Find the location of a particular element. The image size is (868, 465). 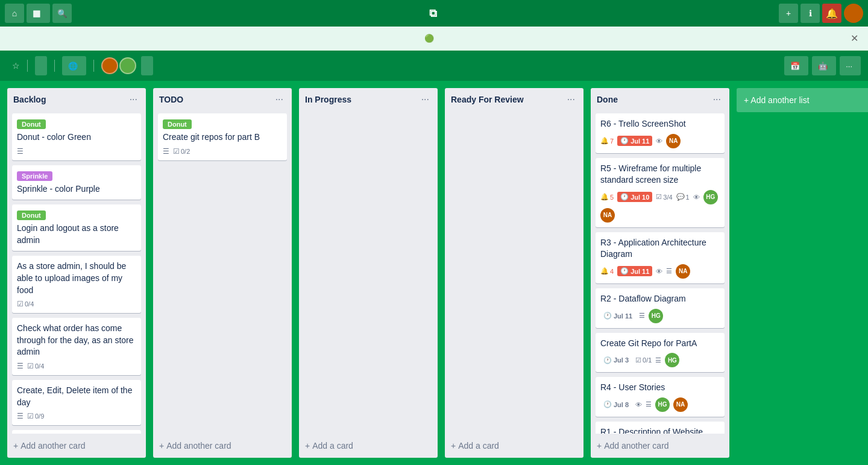

card-title: As a store admin, I should be able to up… is located at coordinates (77, 279).